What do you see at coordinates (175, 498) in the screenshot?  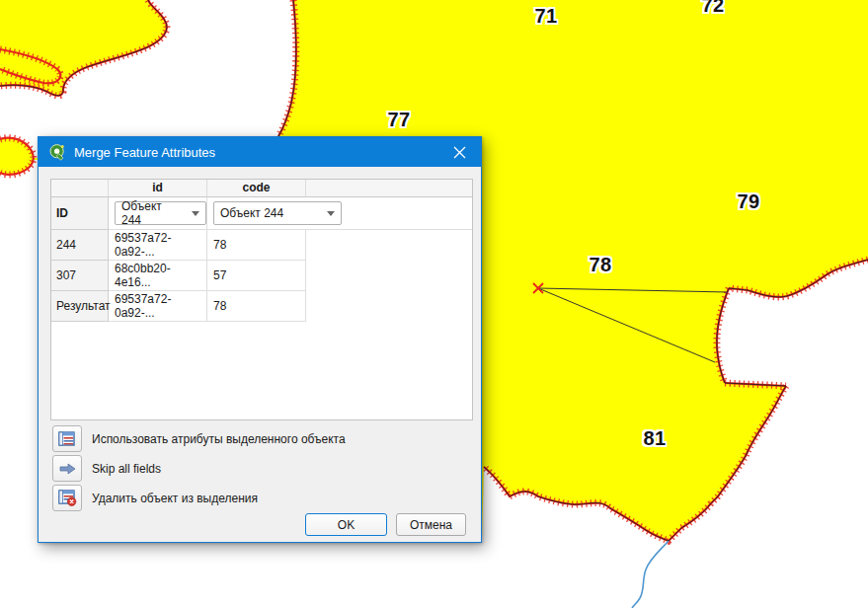 I see `remove-feature-label: Удалить объект из выделения` at bounding box center [175, 498].